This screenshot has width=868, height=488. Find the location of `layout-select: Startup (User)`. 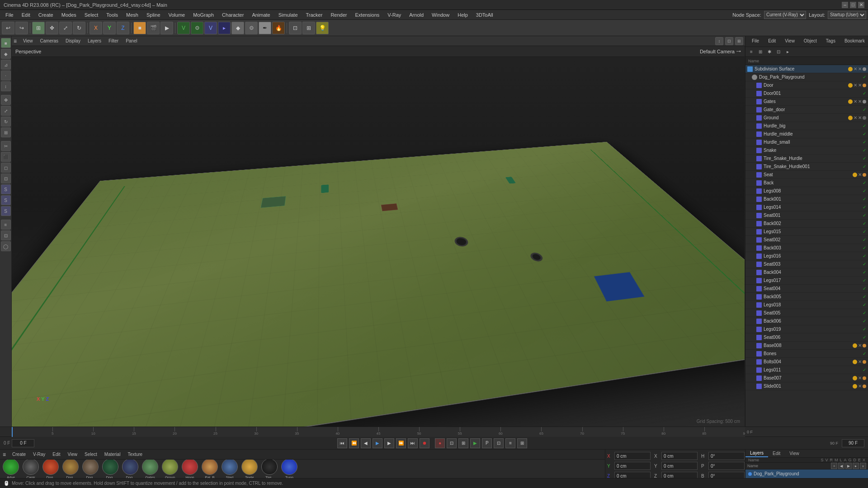

layout-select: Startup (User) is located at coordinates (847, 15).